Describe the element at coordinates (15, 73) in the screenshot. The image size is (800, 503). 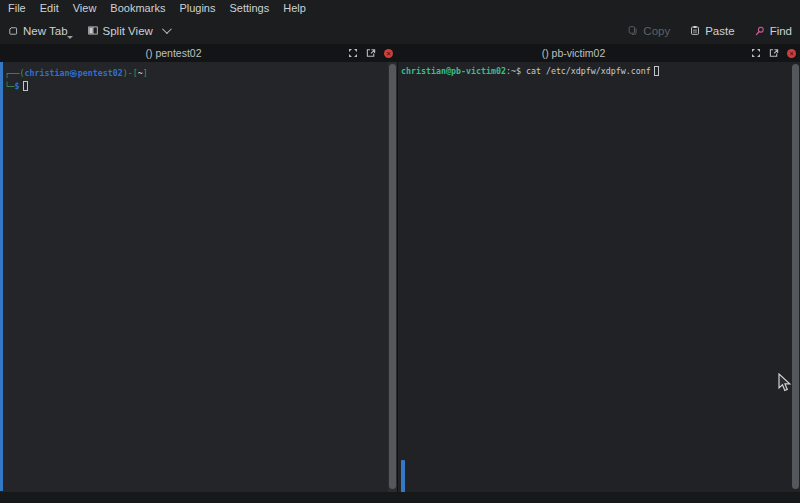
I see `prompt-frame: ┌──(` at that location.